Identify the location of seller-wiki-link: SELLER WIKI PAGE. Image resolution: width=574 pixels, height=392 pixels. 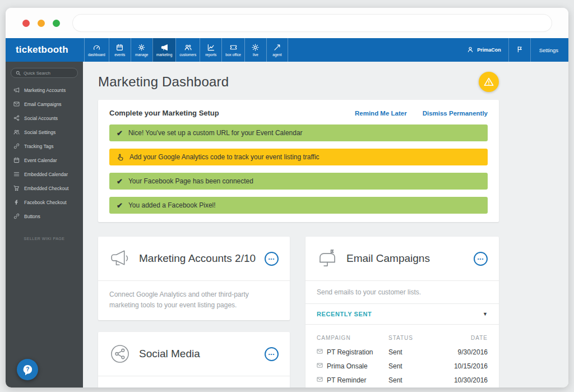
(44, 239).